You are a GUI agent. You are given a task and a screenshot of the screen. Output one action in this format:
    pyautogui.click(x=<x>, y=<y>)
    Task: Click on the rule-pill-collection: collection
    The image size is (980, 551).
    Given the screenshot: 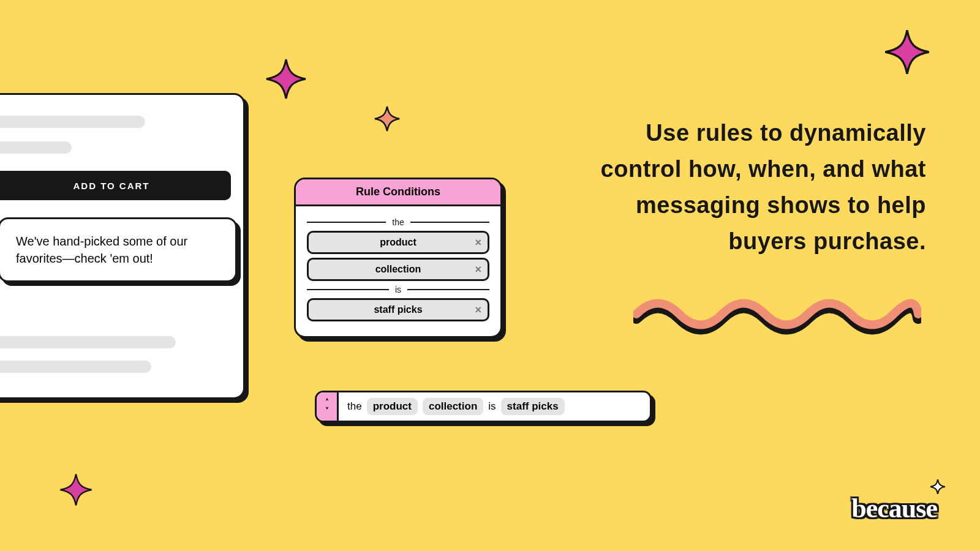 What is the action you would take?
    pyautogui.click(x=453, y=407)
    